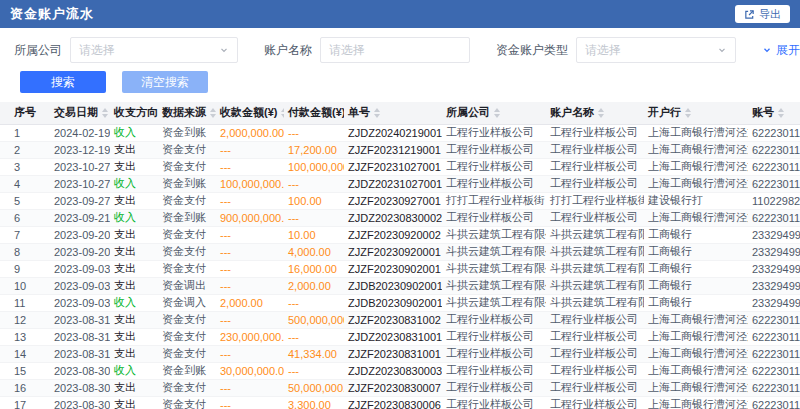 The image size is (800, 409). Describe the element at coordinates (250, 113) in the screenshot. I see `column-header-receipt: 收款金额(¥)` at that location.